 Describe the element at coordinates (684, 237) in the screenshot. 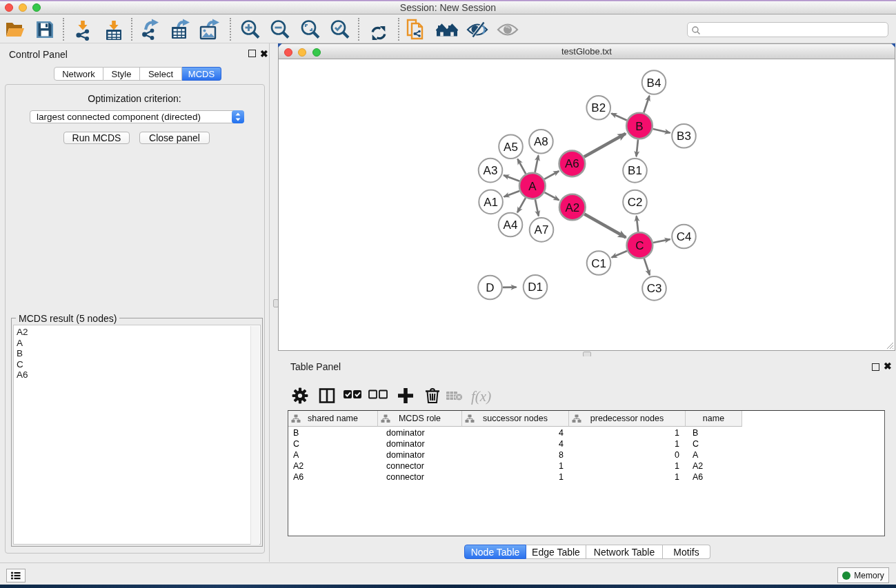

I see `svg-text: C4` at that location.